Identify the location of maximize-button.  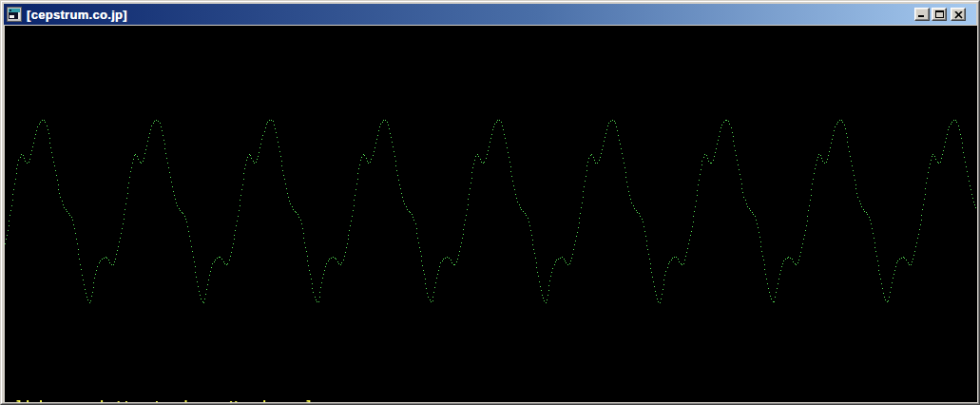
(939, 14).